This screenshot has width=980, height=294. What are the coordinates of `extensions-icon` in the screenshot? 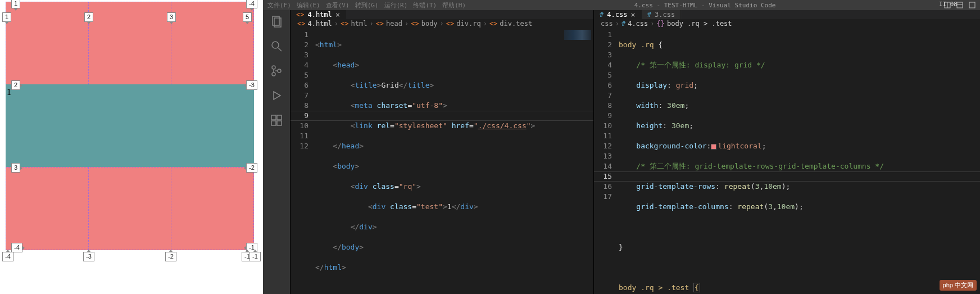 It's located at (276, 120).